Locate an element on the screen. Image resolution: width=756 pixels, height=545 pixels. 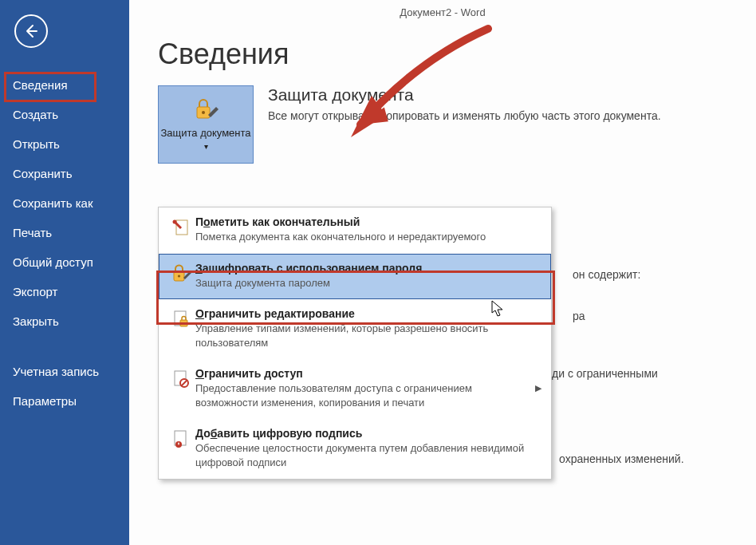
back-arrow-icon is located at coordinates (31, 31).